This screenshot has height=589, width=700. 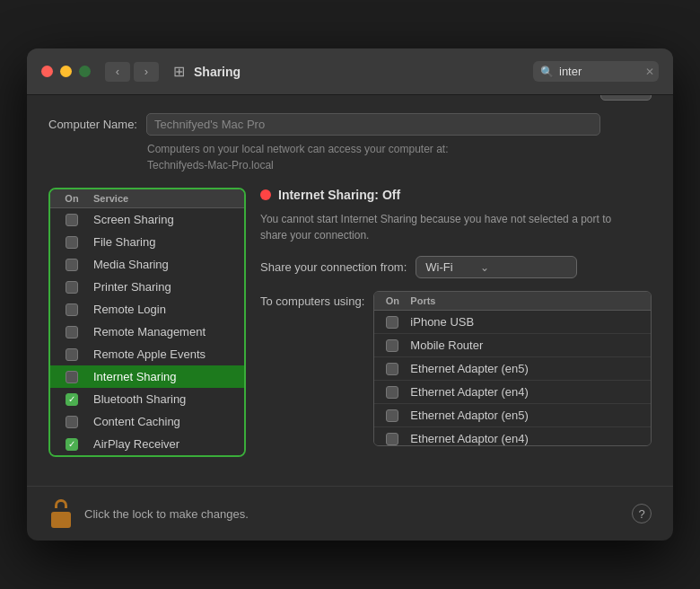 I want to click on service-checkbox-airplay-receiver, so click(x=72, y=444).